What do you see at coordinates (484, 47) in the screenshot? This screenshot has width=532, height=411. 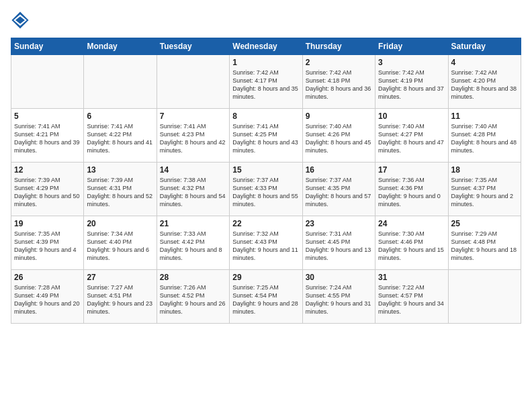 I see `header-saturday: Saturday` at bounding box center [484, 47].